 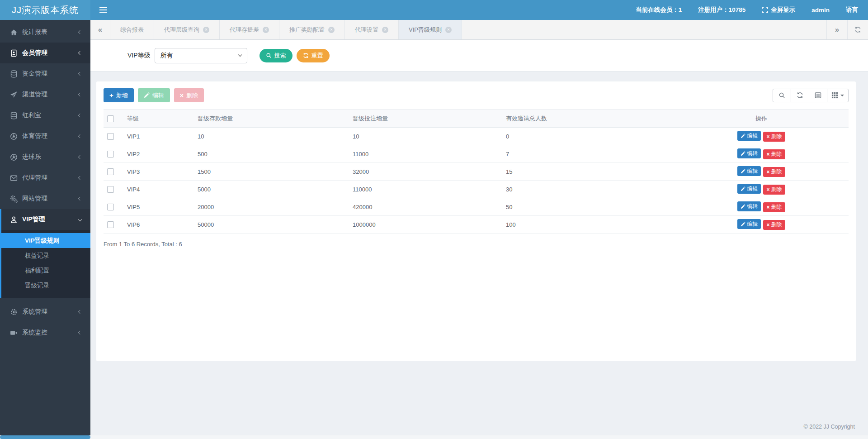 I want to click on tab-agent-settings: 代理设置 ×, so click(x=372, y=30).